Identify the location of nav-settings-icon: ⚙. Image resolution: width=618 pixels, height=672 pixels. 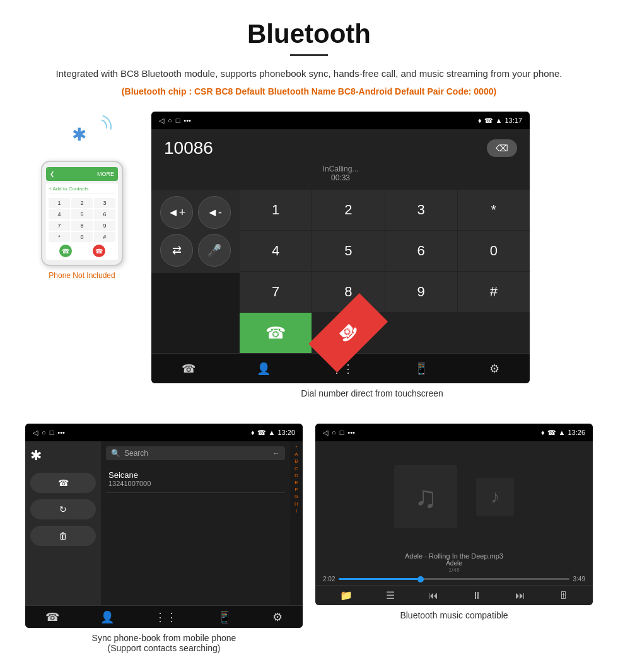
(494, 369).